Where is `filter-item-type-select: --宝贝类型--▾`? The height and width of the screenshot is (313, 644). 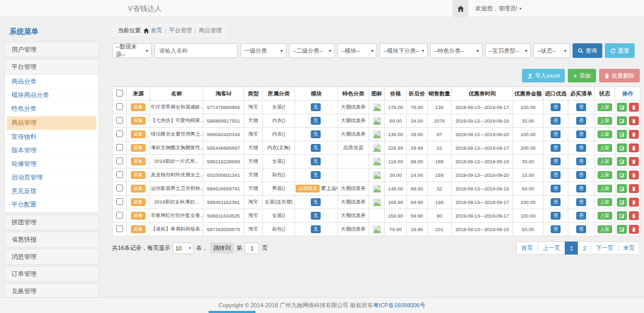
filter-item-type-select: --宝贝类型--▾ is located at coordinates (508, 51).